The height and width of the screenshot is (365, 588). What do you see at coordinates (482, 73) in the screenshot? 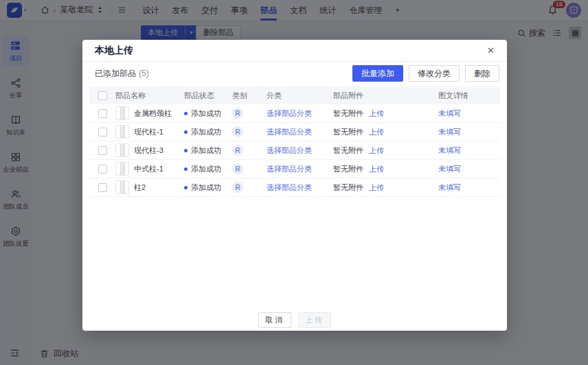
I see `delete-button: 删除` at bounding box center [482, 73].